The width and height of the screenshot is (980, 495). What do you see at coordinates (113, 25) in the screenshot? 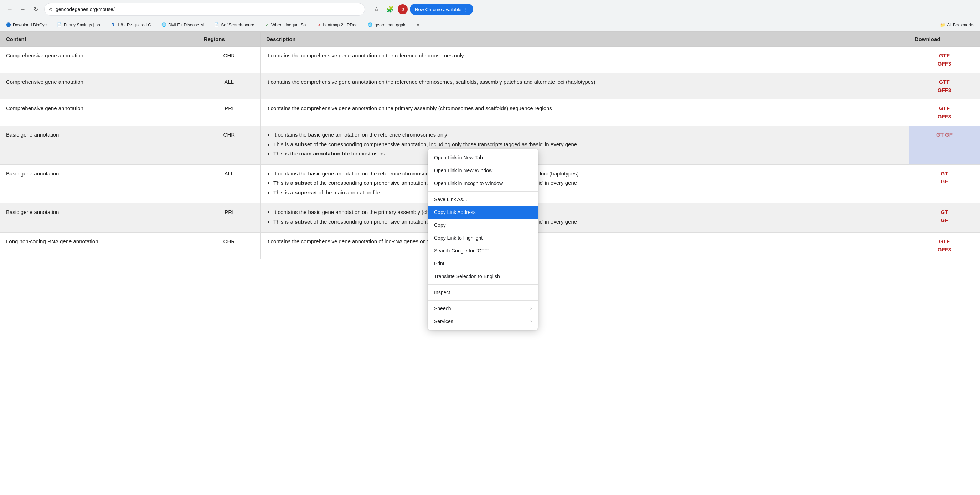
I see `bookmark-rsquared-icon: R` at bounding box center [113, 25].